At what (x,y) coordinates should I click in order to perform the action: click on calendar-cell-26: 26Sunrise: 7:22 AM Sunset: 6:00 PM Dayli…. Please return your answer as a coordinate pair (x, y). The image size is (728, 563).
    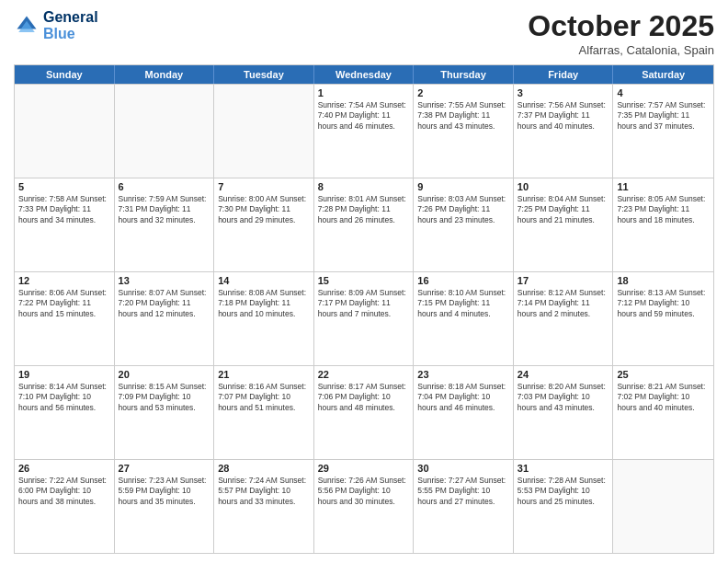
    Looking at the image, I should click on (64, 506).